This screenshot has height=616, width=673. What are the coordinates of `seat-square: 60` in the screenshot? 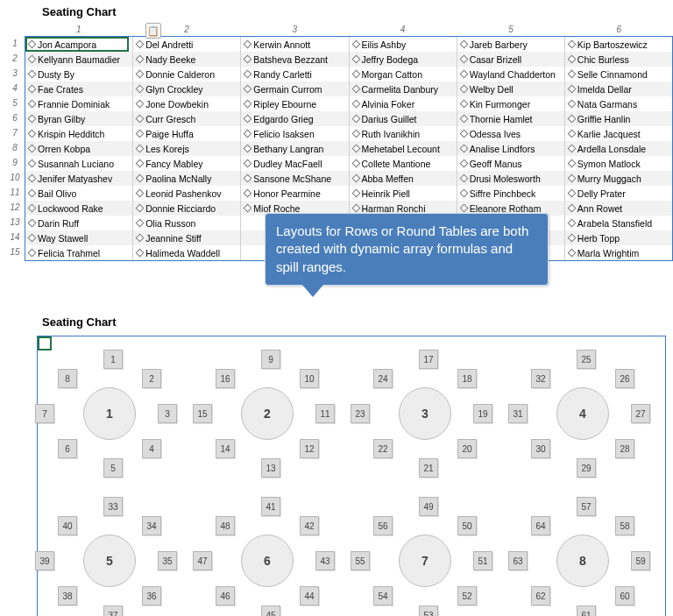 It's located at (625, 596).